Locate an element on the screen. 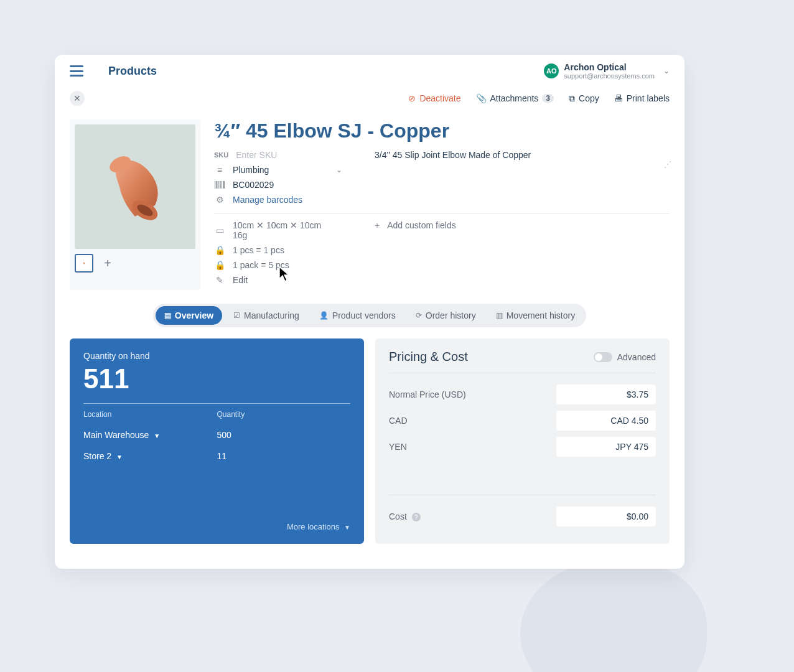 The width and height of the screenshot is (794, 672). more-locations-link: More locations ▼ is located at coordinates (217, 526).